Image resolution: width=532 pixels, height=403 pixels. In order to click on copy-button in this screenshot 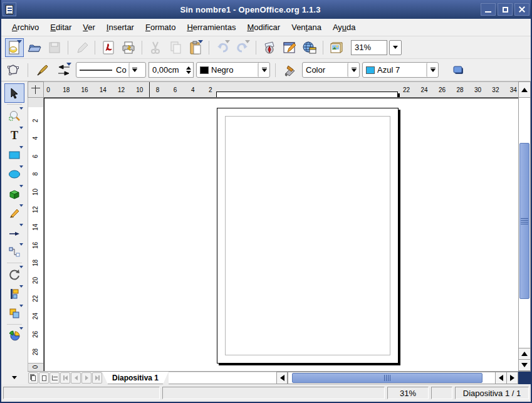, I will do `click(175, 48)`.